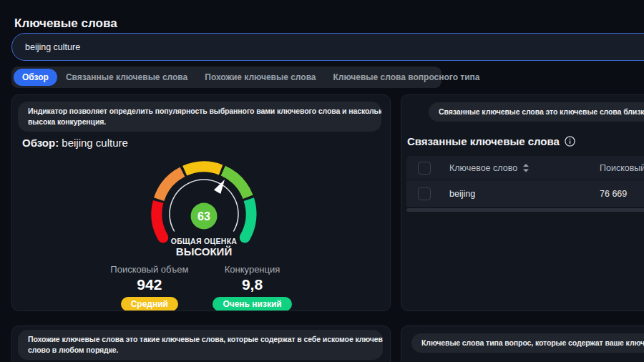 The width and height of the screenshot is (644, 362). What do you see at coordinates (170, 185) in the screenshot?
I see `gauge-segment-orange` at bounding box center [170, 185].